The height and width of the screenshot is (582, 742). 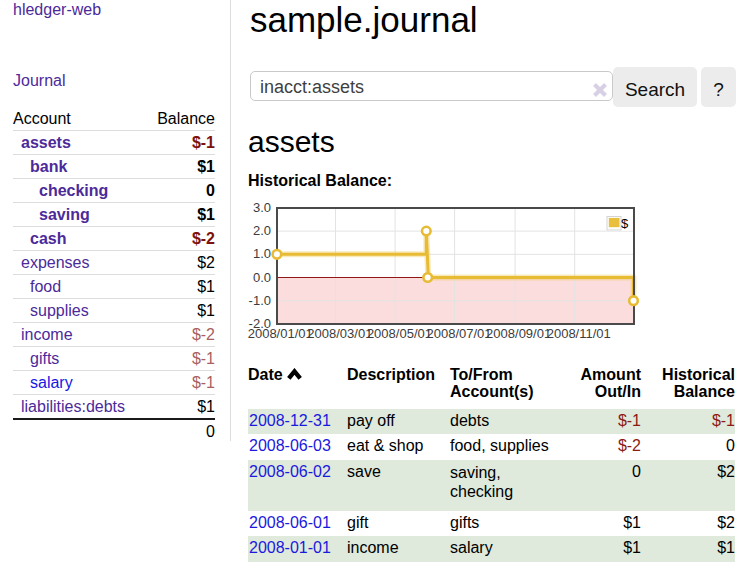 What do you see at coordinates (400, 334) in the screenshot?
I see `svg-text: 2008/05/01` at bounding box center [400, 334].